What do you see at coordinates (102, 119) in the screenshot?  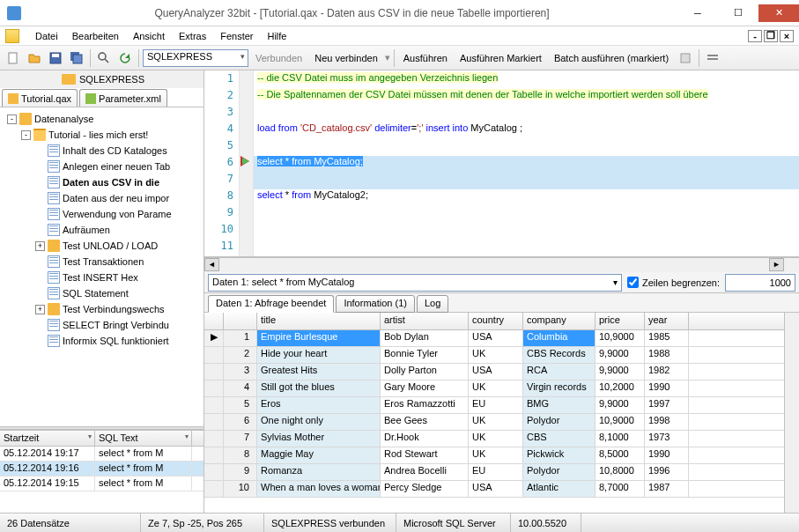 I see `tree-node: -Datenanalyse` at bounding box center [102, 119].